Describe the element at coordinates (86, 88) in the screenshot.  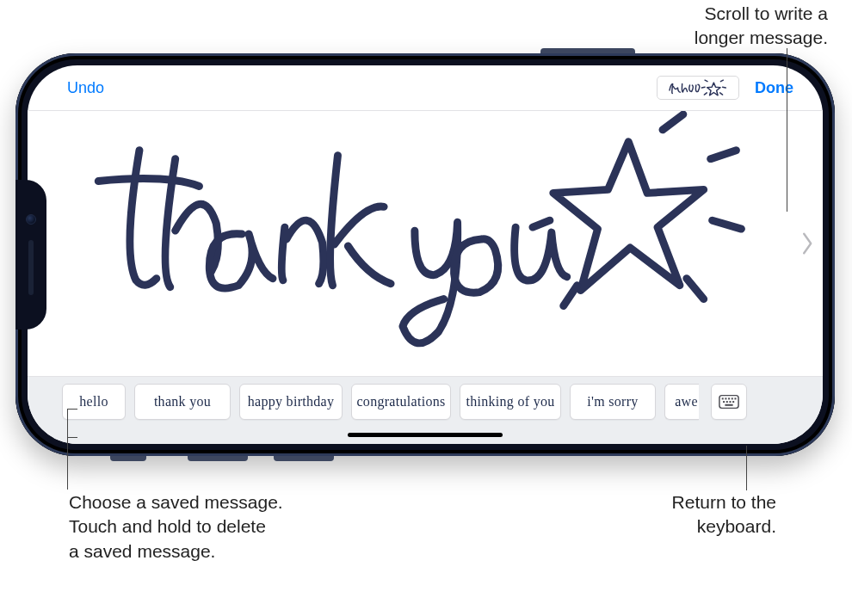
I see `undo-button: Undo` at that location.